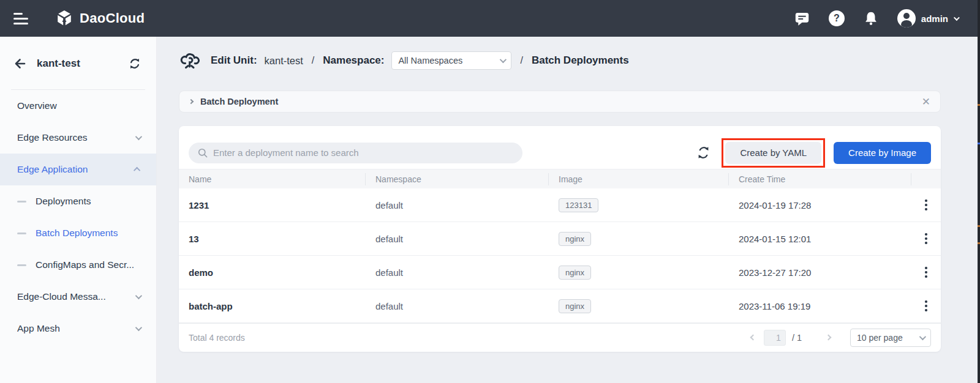 The height and width of the screenshot is (383, 980). What do you see at coordinates (820, 206) in the screenshot?
I see `create-time: 2024-01-19 17:28` at bounding box center [820, 206].